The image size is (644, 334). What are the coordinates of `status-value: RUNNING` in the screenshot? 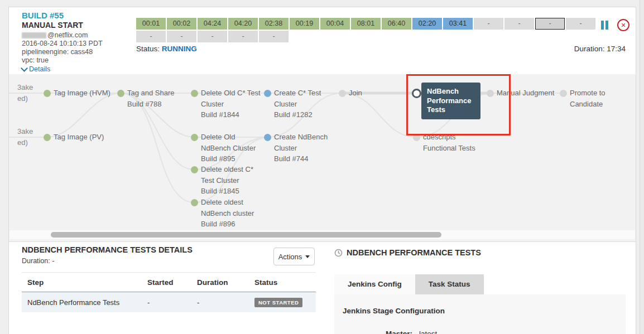 It's located at (180, 49).